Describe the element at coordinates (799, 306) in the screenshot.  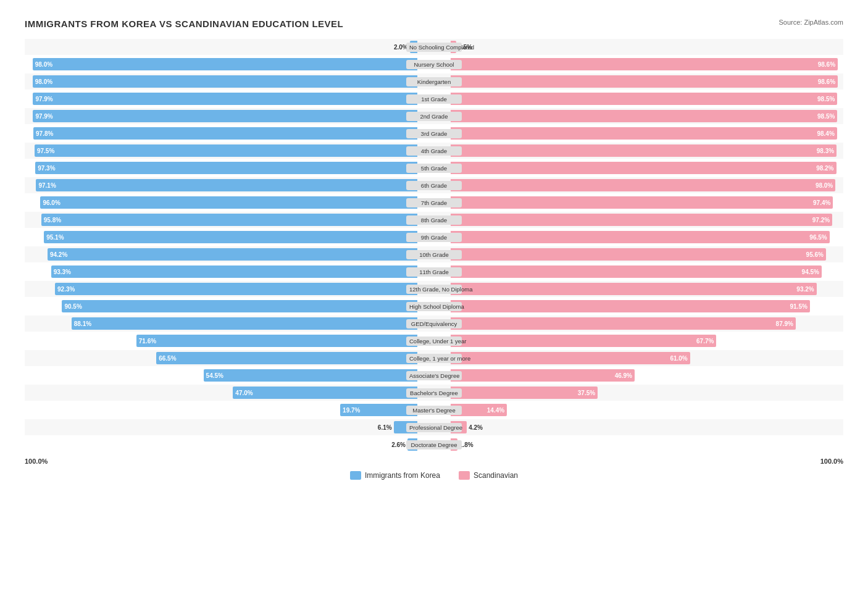
I see `bar-value-right: 91.5%` at that location.